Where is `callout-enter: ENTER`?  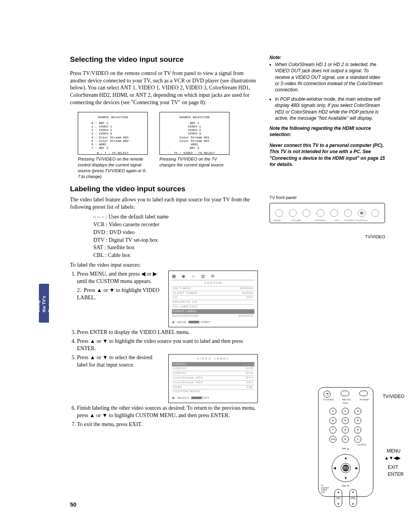
callout-enter: ENTER is located at coordinates (396, 474).